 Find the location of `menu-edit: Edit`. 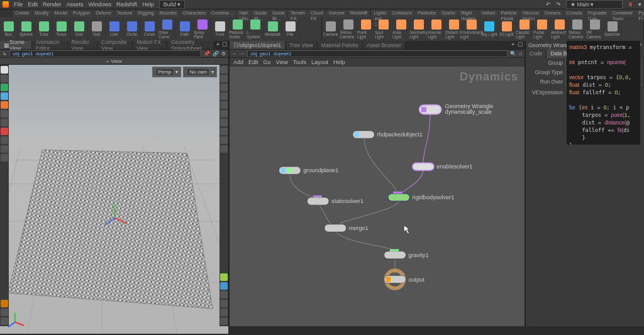

menu-edit: Edit is located at coordinates (33, 4).